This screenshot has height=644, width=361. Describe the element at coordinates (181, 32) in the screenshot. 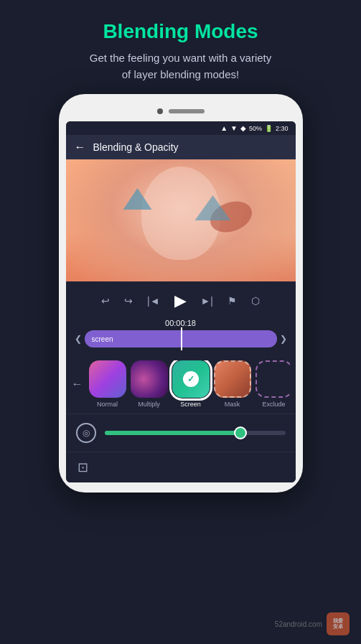

I see `page-title: Blending Modes` at that location.